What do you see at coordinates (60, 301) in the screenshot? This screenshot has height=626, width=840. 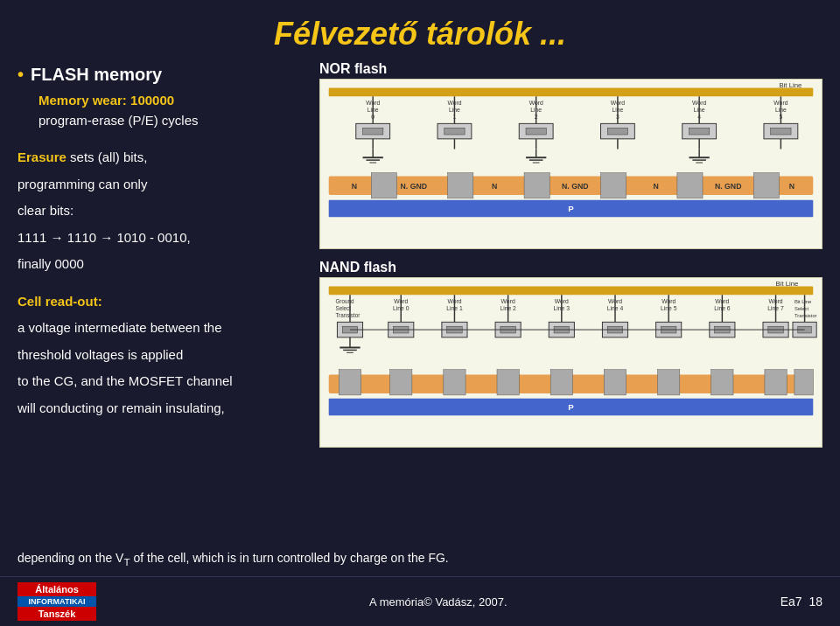 I see `cell-label: Cell read-out:` at bounding box center [60, 301].